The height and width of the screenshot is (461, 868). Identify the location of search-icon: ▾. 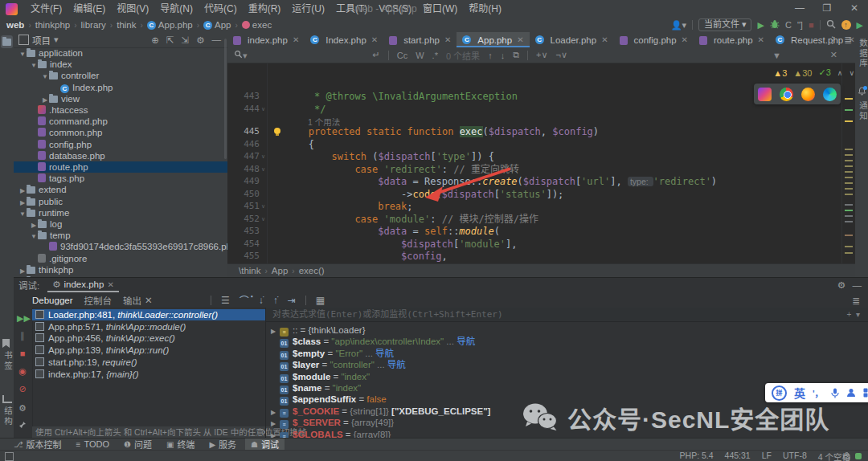
(241, 55).